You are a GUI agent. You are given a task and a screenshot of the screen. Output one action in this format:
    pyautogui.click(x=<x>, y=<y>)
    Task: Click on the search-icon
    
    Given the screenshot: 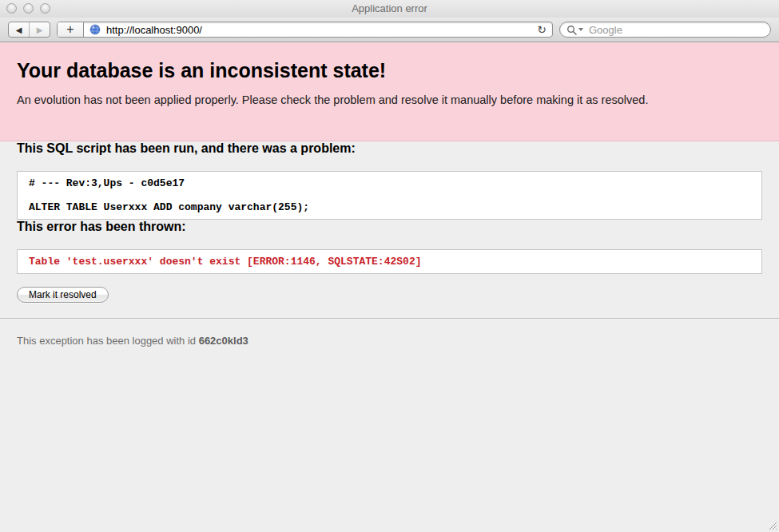 What is the action you would take?
    pyautogui.click(x=572, y=30)
    